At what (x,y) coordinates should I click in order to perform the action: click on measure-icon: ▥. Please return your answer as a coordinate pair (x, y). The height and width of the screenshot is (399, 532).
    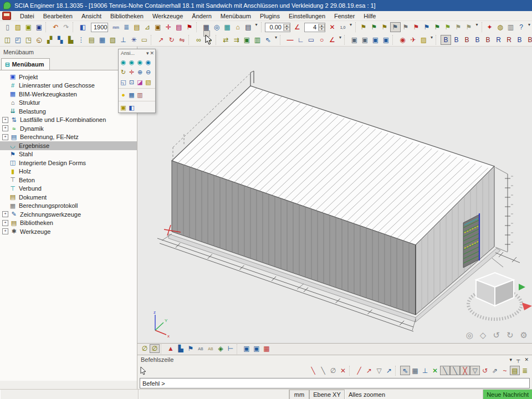
    Looking at the image, I should click on (511, 27).